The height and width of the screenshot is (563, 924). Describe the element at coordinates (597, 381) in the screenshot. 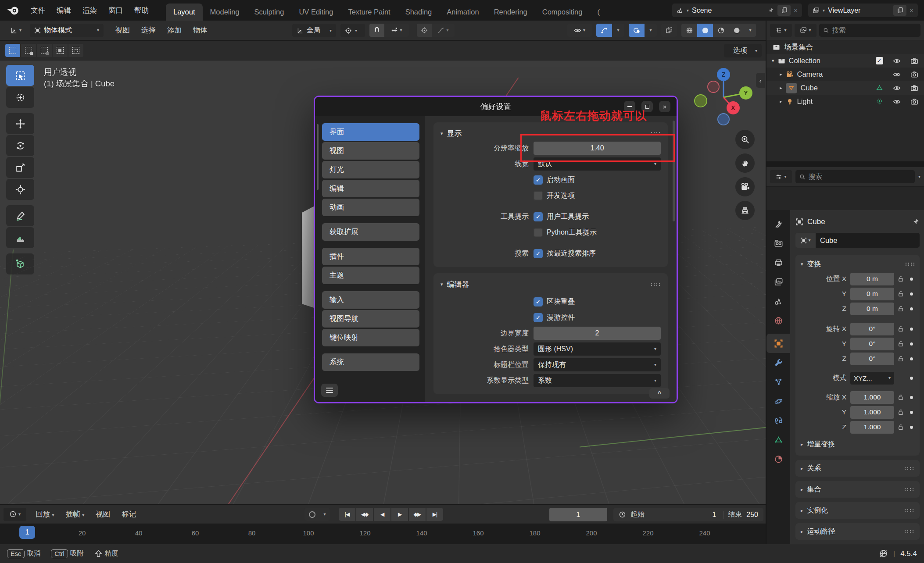

I see `factor-display-dropdown: 系数▾` at that location.